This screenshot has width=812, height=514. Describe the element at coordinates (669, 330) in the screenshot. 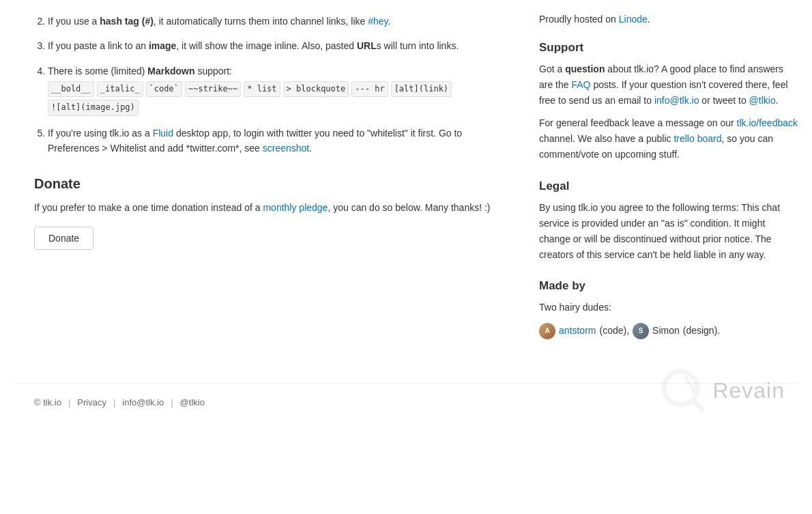

I see `made-by-people: A antstorm (code), S Simon (design).` at that location.